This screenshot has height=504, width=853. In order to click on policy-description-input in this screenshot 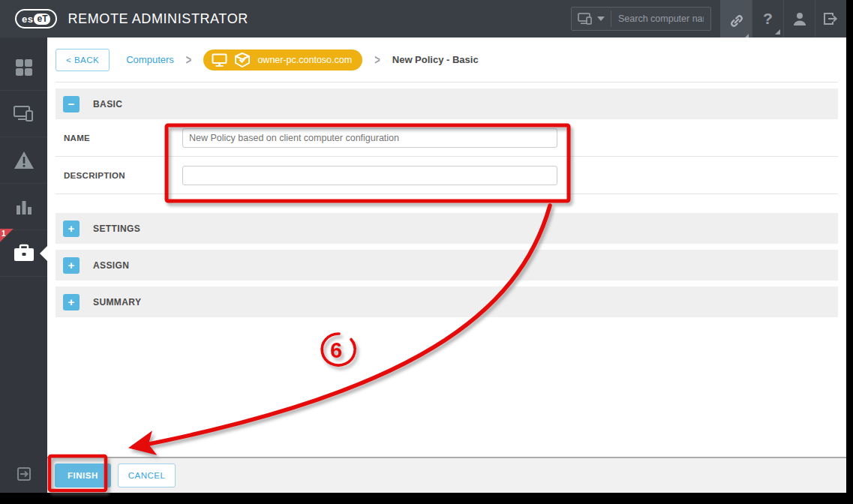, I will do `click(370, 176)`.